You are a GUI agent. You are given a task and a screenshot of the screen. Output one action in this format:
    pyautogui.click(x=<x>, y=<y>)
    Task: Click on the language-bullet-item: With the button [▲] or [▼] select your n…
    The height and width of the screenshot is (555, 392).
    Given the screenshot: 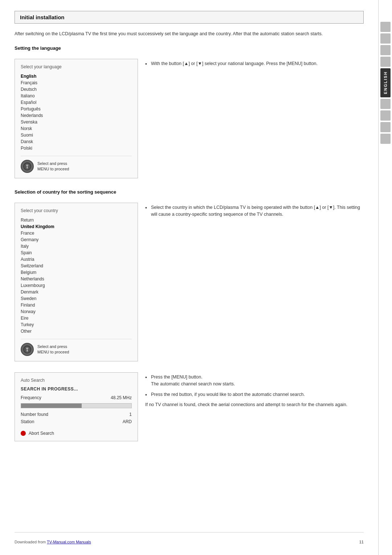 What is the action you would take?
    pyautogui.click(x=254, y=64)
    